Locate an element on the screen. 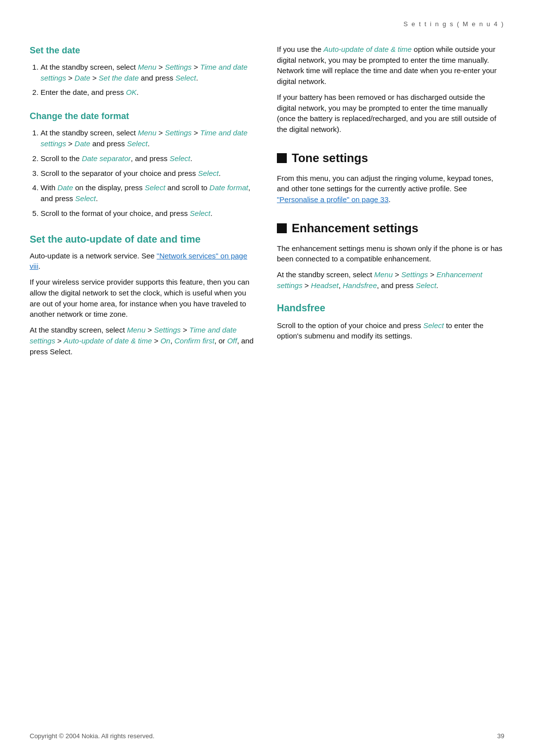 Image resolution: width=534 pixels, height=756 pixels. italic-text: Date separator is located at coordinates (106, 158).